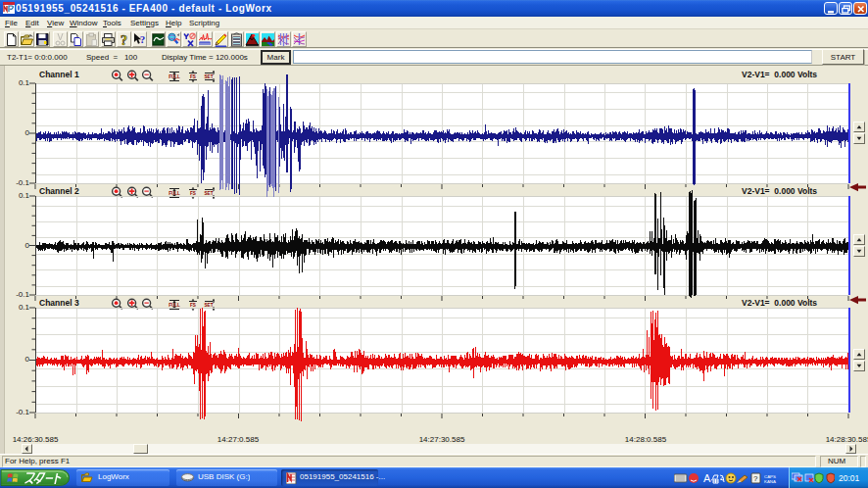  What do you see at coordinates (770, 476) in the screenshot?
I see `svg-text: CAPS` at bounding box center [770, 476].